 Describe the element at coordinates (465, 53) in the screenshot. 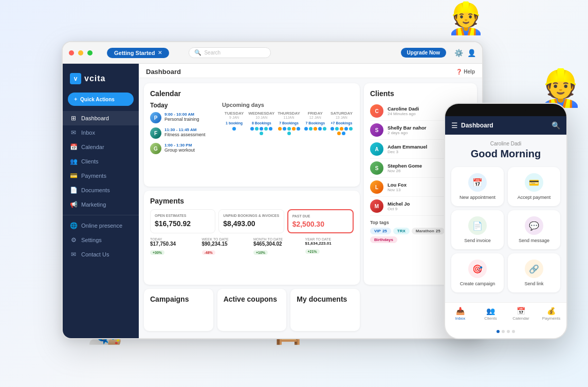

I see `top-right-icons: ⚙️ 👤` at that location.